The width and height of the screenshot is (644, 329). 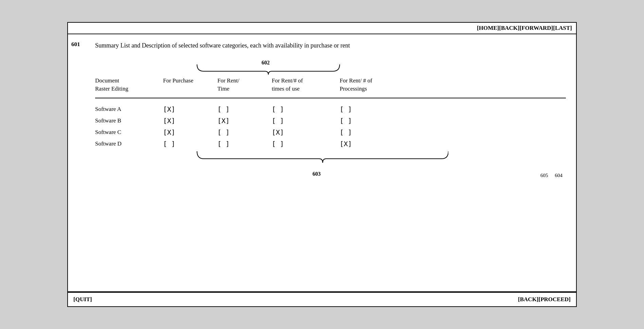 I want to click on proceed-button: [PROCEED], so click(x=555, y=299).